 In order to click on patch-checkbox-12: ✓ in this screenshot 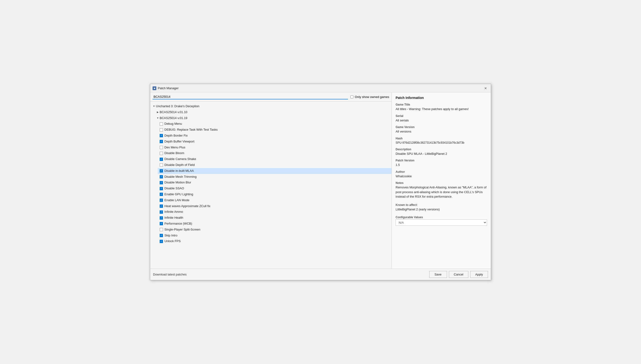, I will do `click(161, 194)`.